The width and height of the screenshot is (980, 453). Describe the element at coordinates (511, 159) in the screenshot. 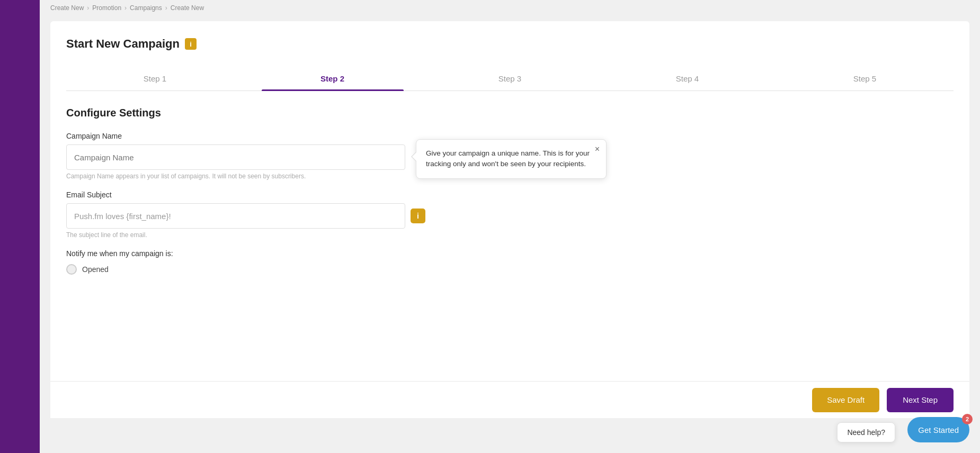

I see `tooltip-text: Give your campaign a unique name. This i…` at that location.